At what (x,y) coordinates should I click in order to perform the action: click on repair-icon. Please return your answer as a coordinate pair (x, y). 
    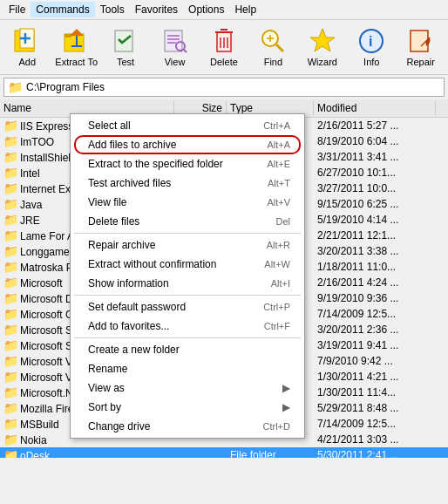
    Looking at the image, I should click on (421, 41).